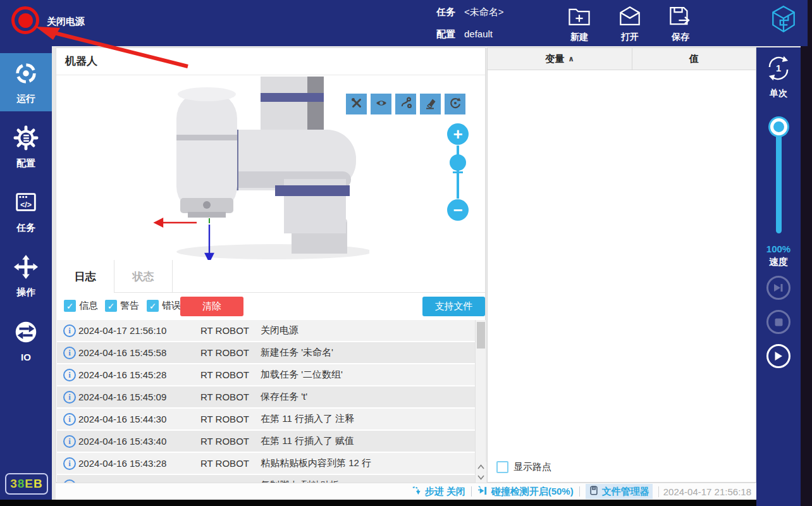 The width and height of the screenshot is (812, 506). Describe the element at coordinates (38, 484) in the screenshot. I see `code-char: B` at that location.